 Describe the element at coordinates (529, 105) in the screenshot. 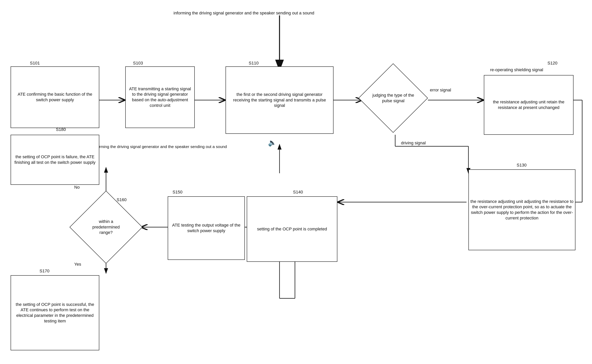

I see `s120-box: the resistance adjusting unit retain the…` at that location.